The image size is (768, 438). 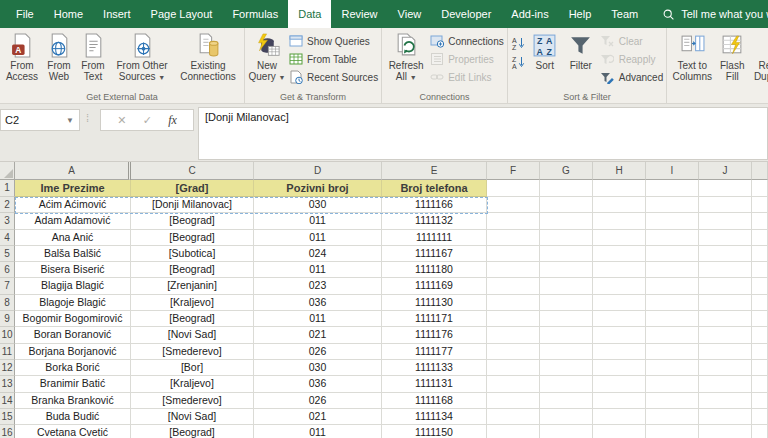 What do you see at coordinates (73, 335) in the screenshot?
I see `cell: Boran Boranović` at bounding box center [73, 335].